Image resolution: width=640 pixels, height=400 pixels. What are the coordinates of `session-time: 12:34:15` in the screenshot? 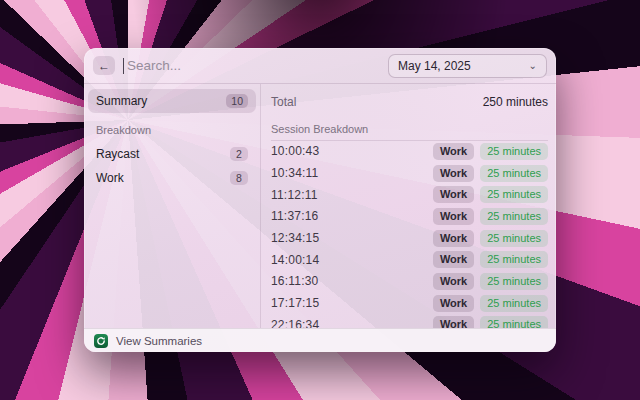 It's located at (295, 238).